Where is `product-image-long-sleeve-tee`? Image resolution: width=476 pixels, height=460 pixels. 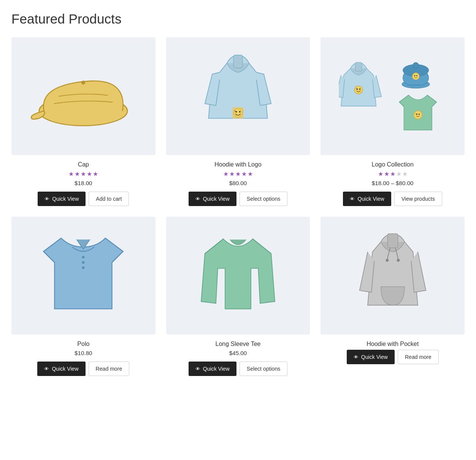 product-image-long-sleeve-tee is located at coordinates (238, 276).